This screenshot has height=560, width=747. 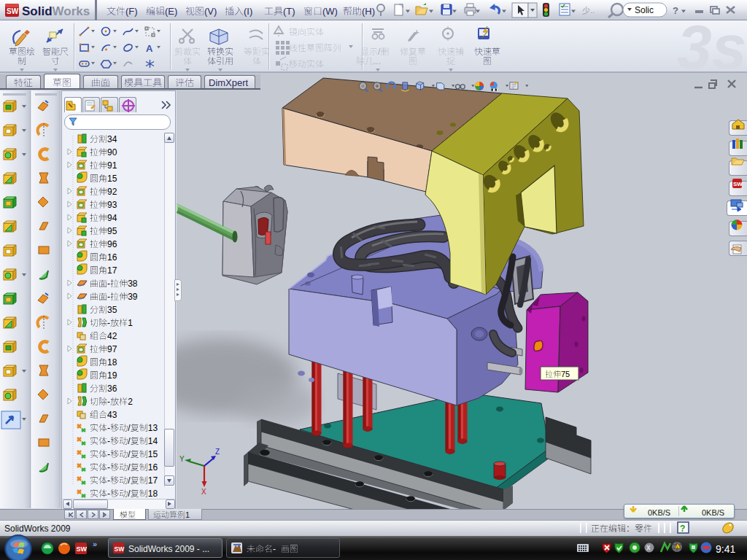 What do you see at coordinates (112, 376) in the screenshot?
I see `svg-text: 19` at bounding box center [112, 376].